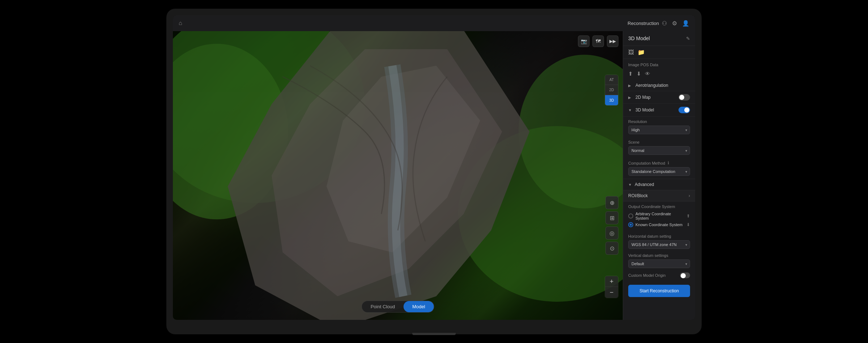  What do you see at coordinates (688, 38) in the screenshot?
I see `edit-icon: ✎` at bounding box center [688, 38].